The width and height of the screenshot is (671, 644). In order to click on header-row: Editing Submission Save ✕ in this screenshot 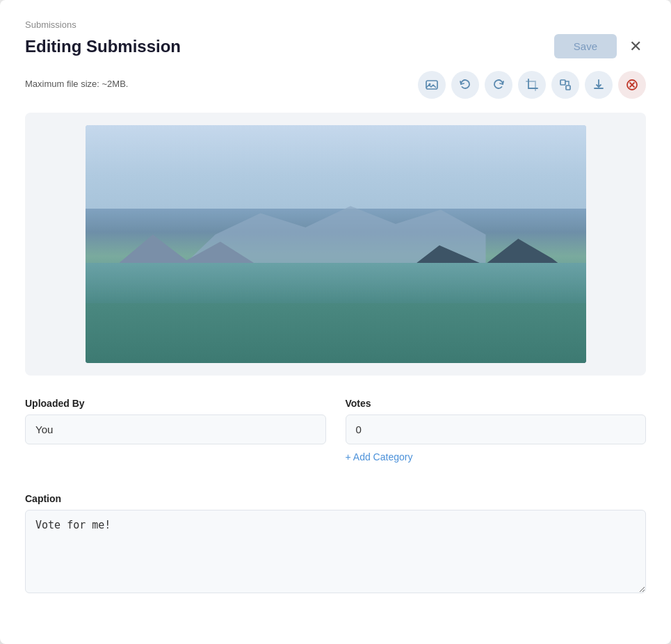, I will do `click(335, 46)`.